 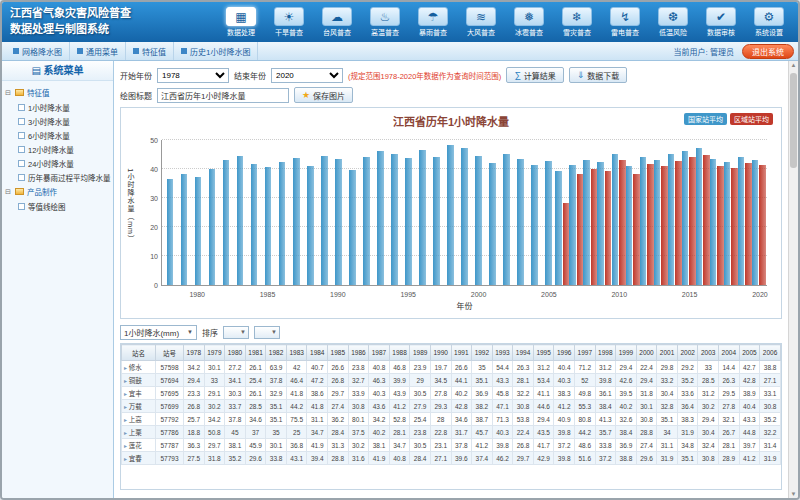 I want to click on col-year-1982: 1982, so click(x=276, y=353).